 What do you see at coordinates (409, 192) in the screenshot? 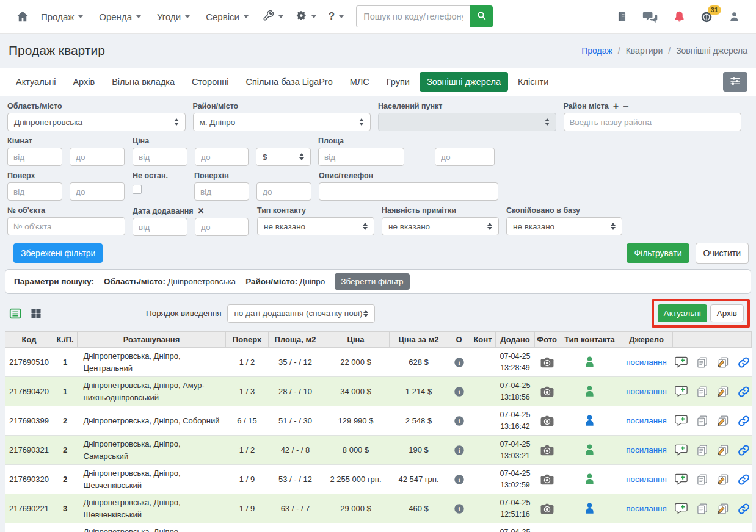
I see `desc-phone-input` at bounding box center [409, 192].